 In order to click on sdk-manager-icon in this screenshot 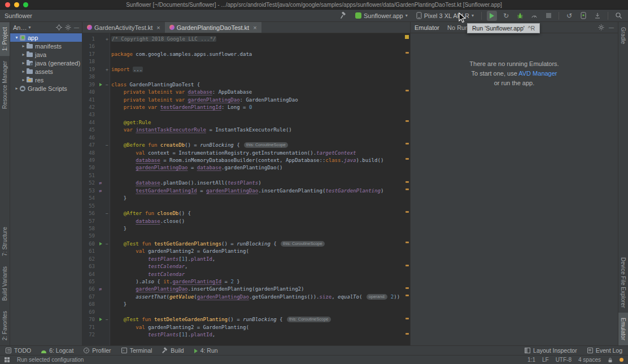, I will do `click(598, 16)`.